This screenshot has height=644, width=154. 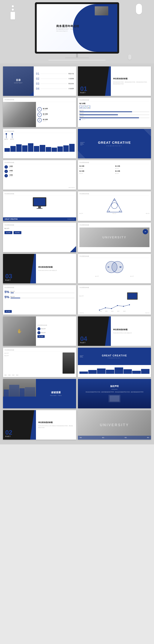 I want to click on tri-label-2: 输入文字, so click(x=115, y=214).